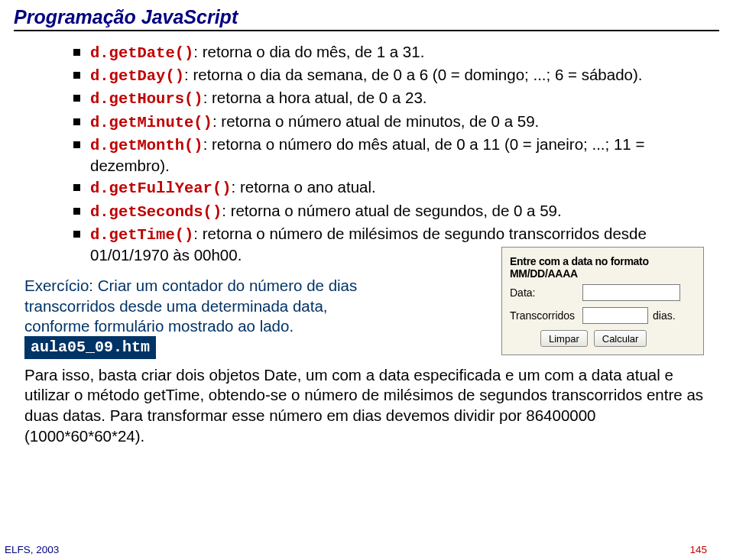 The width and height of the screenshot is (733, 560). I want to click on calc-button: Calcular, so click(621, 338).